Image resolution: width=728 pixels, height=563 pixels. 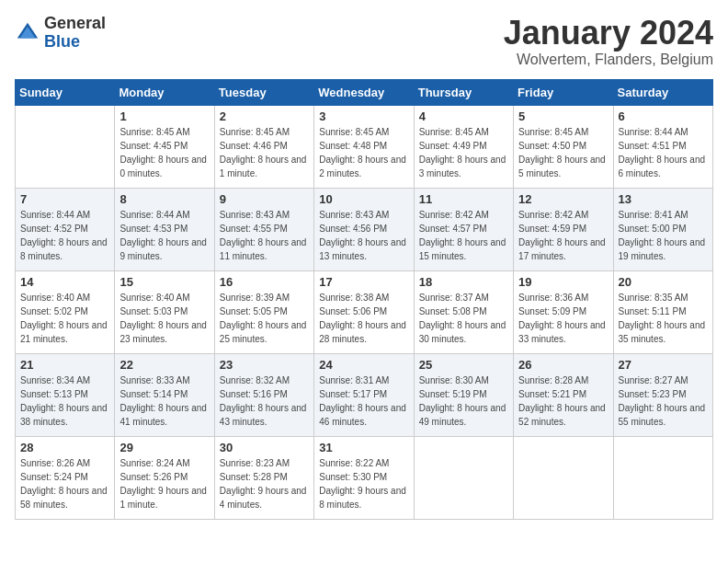 I want to click on day-info: Sunrise: 8:45 AMSunset: 4:48 PMDaylight:…, so click(x=364, y=153).